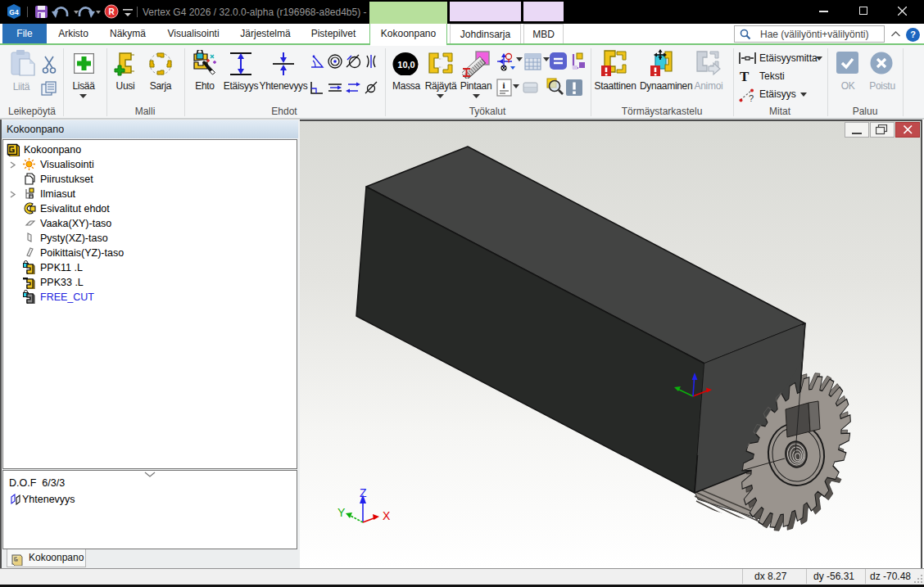 The image size is (924, 587). I want to click on svg-text: i, so click(503, 85).